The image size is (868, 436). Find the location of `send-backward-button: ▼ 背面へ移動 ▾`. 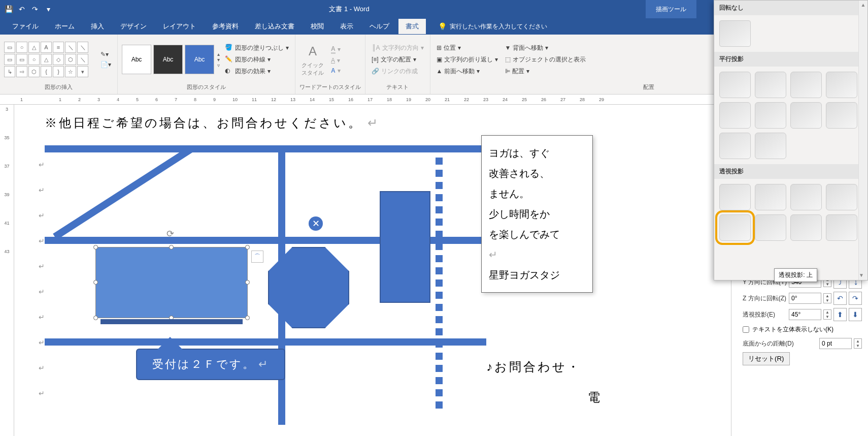

send-backward-button: ▼ 背面へ移動 ▾ is located at coordinates (545, 48).